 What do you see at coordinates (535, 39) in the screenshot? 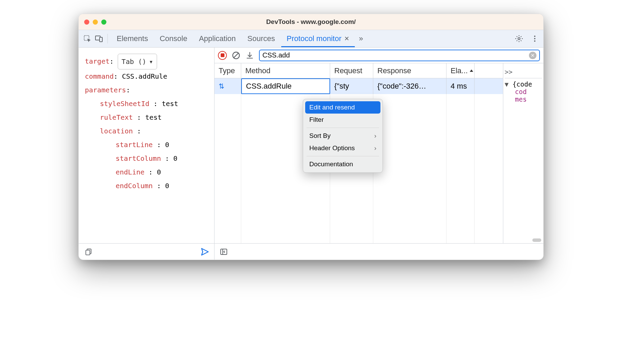
I see `kebab-menu-icon` at bounding box center [535, 39].